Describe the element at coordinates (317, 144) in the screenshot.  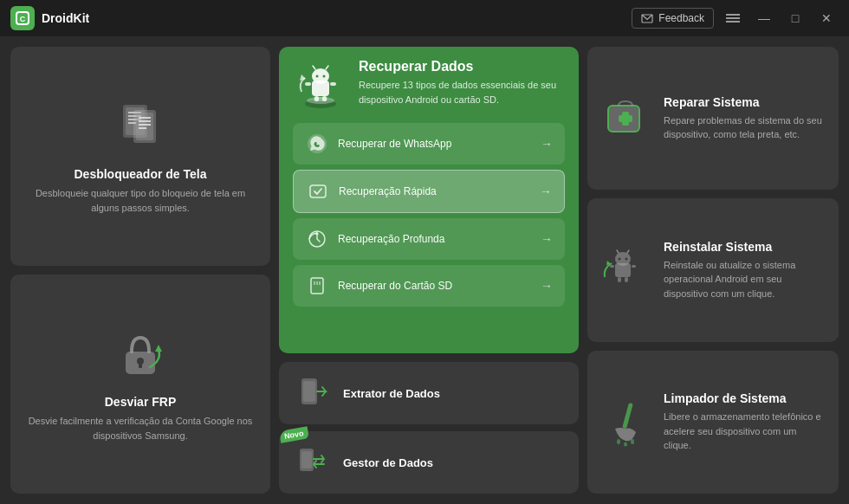
I see `whatsapp-icon` at that location.